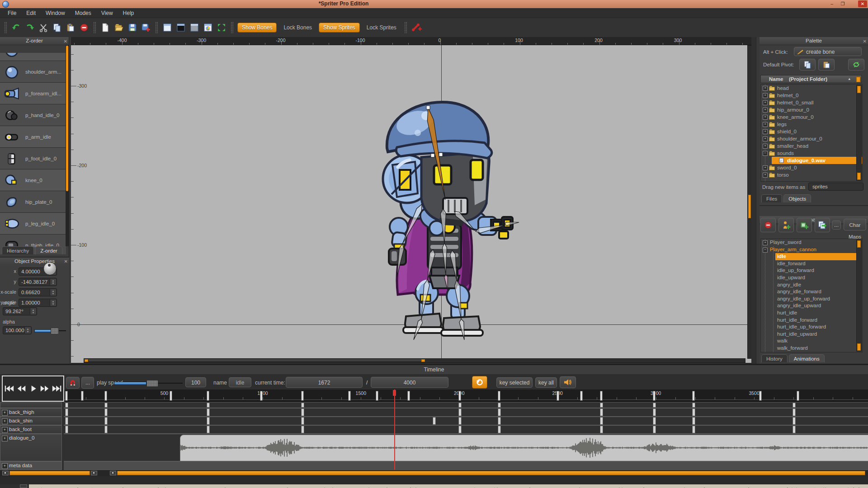 The image size is (868, 488). What do you see at coordinates (811, 278) in the screenshot?
I see `animation-item-idle_upward: idle_upward` at bounding box center [811, 278].